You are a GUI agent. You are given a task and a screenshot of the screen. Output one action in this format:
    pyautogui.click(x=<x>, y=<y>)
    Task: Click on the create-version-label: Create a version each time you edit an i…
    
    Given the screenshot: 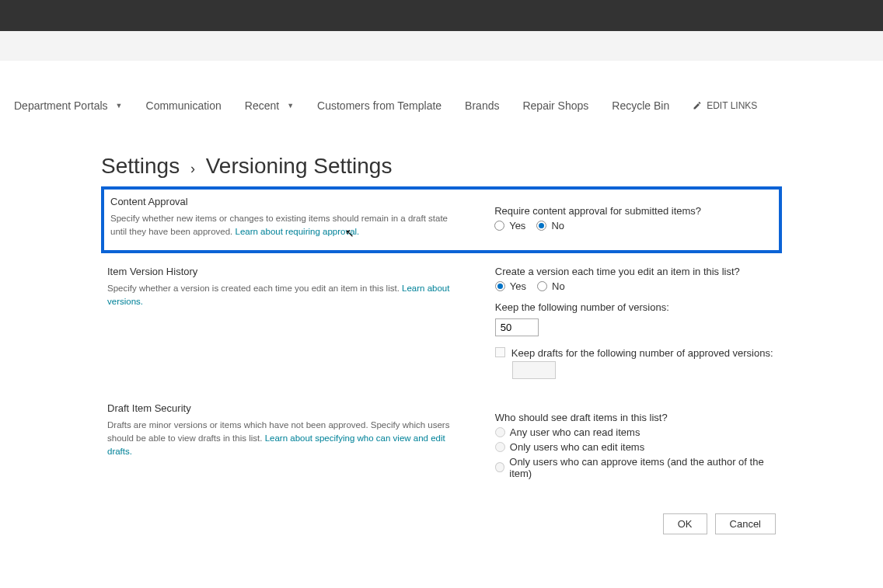 What is the action you would take?
    pyautogui.click(x=636, y=272)
    